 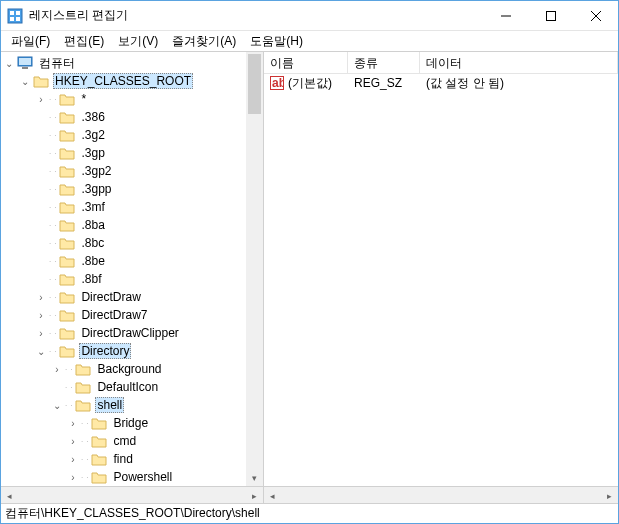 What do you see at coordinates (277, 83) in the screenshot?
I see `string-value-icon: ab` at bounding box center [277, 83].